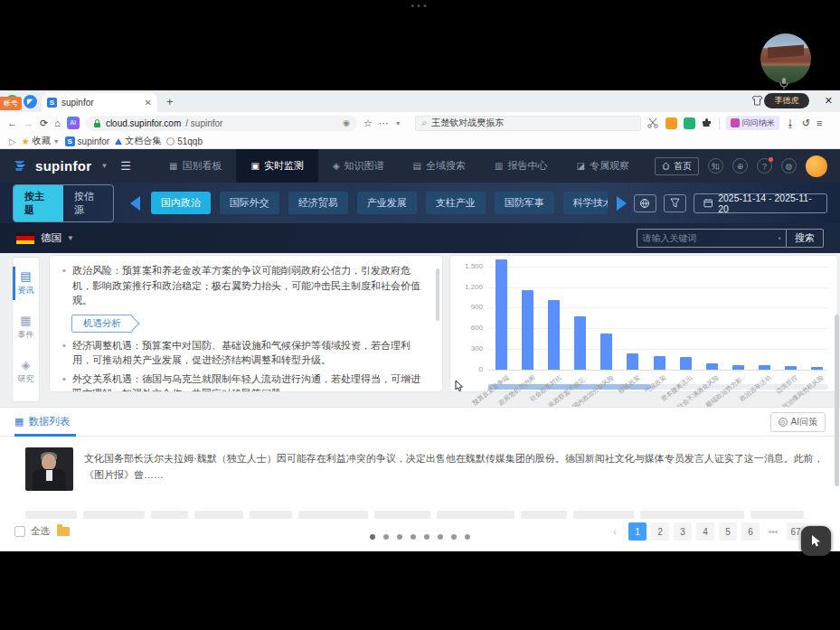 Image resolution: width=840 pixels, height=630 pixels. Describe the element at coordinates (676, 166) in the screenshot. I see `home-button: 首页` at that location.